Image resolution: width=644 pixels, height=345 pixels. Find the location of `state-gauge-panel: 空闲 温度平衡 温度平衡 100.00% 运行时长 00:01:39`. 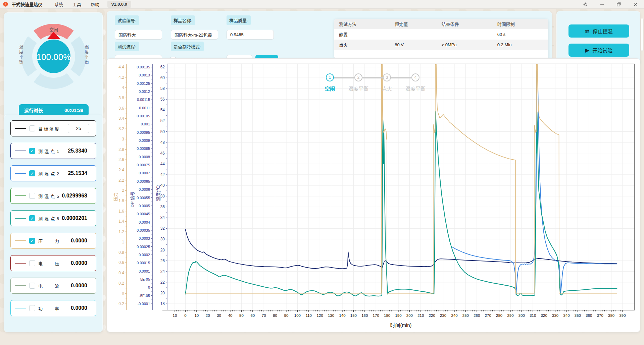

state-gauge-panel: 空闲 温度平衡 温度平衡 100.00% 运行时长 00:01:39 is located at coordinates (53, 66).